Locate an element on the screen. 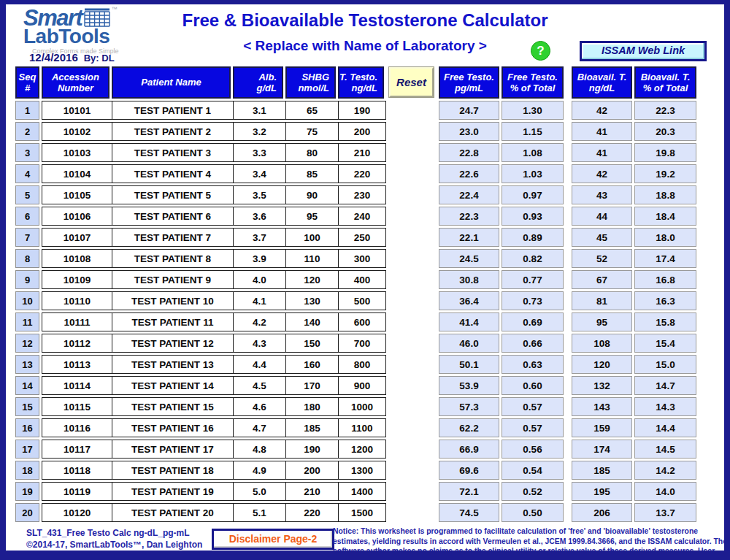 Image resolution: width=730 pixels, height=560 pixels. cell-accession: 10116 is located at coordinates (77, 428).